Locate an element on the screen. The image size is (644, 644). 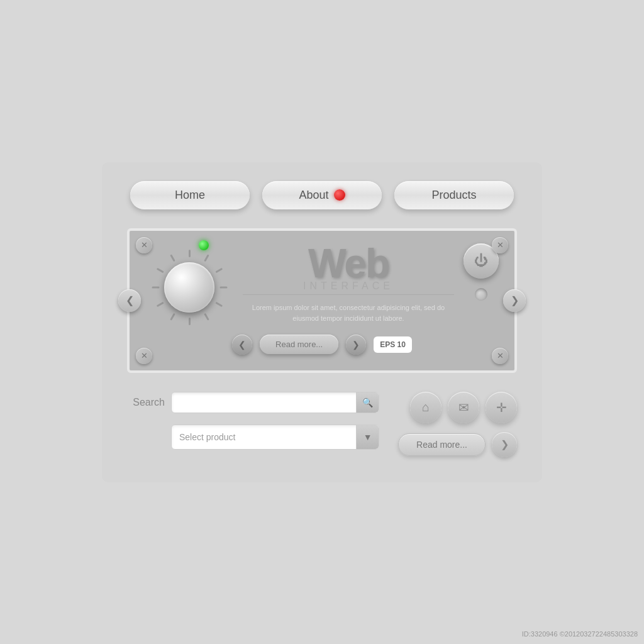
small-led is located at coordinates (481, 294).